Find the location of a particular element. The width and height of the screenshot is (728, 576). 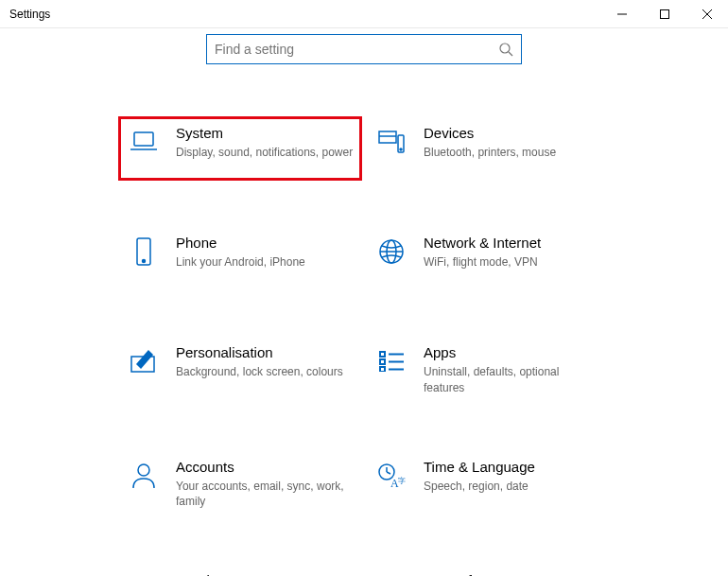

tile-title: Network & Internet is located at coordinates (511, 242).